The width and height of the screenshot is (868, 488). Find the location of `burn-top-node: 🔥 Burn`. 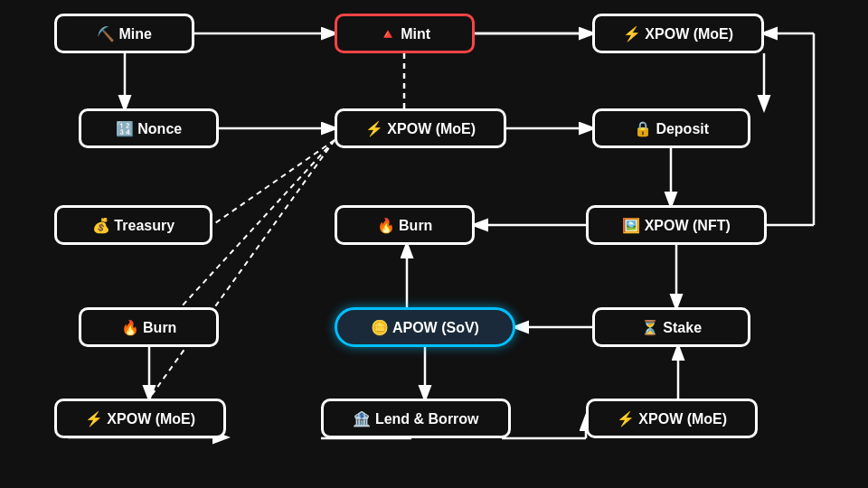

burn-top-node: 🔥 Burn is located at coordinates (405, 225).